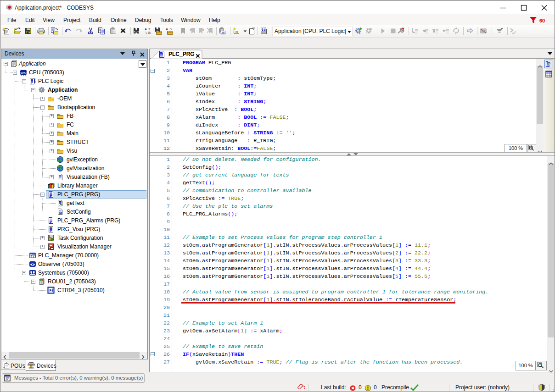 This screenshot has height=392, width=555. What do you see at coordinates (150, 33) in the screenshot?
I see `svg-text: B` at bounding box center [150, 33].